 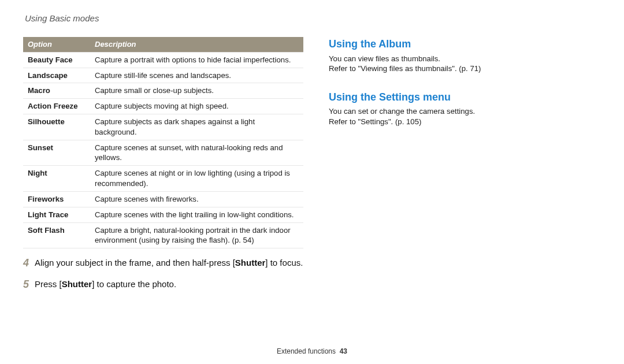 I want to click on table-row: Soft FlashCapture a bright, natural-look…, so click(x=163, y=236).